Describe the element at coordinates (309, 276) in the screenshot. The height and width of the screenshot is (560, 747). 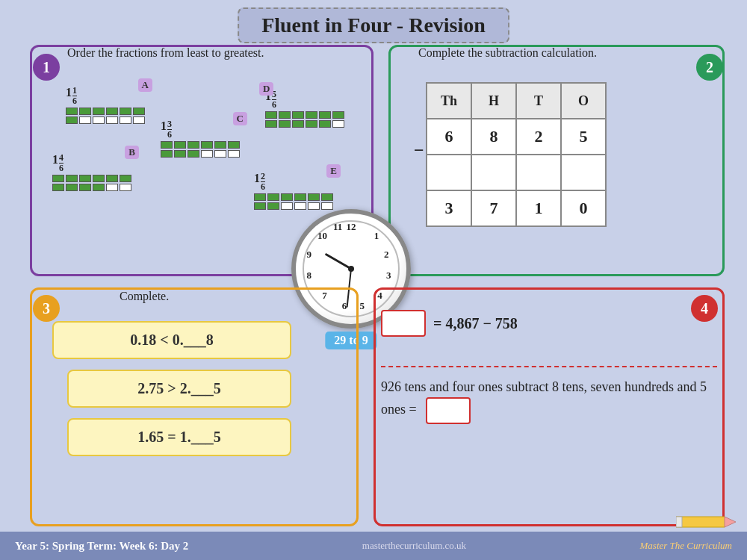
I see `clock-num-8: 8` at that location.